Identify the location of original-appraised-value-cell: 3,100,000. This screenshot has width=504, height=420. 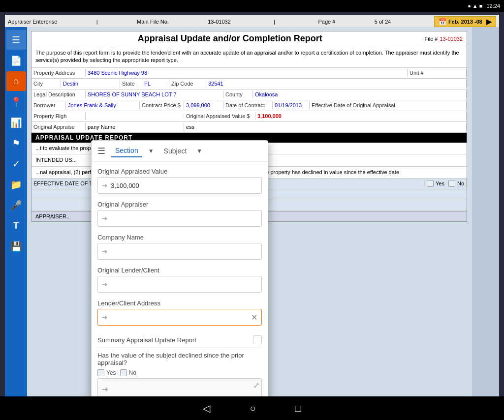
(361, 116).